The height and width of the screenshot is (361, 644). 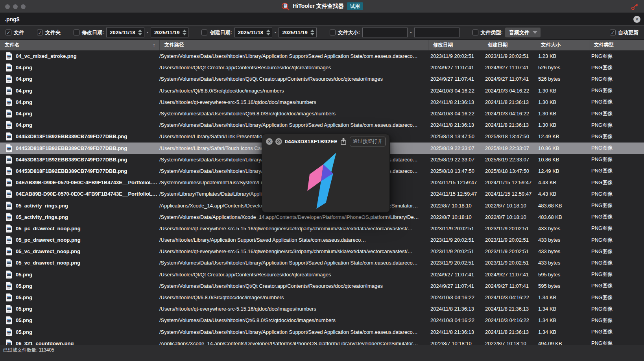 What do you see at coordinates (616, 45) in the screenshot?
I see `column-header-type: 文件类型` at bounding box center [616, 45].